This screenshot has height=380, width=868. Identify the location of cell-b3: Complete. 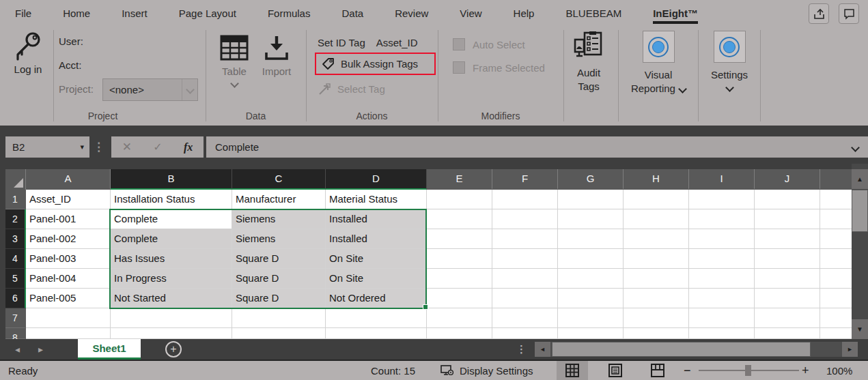
(171, 239).